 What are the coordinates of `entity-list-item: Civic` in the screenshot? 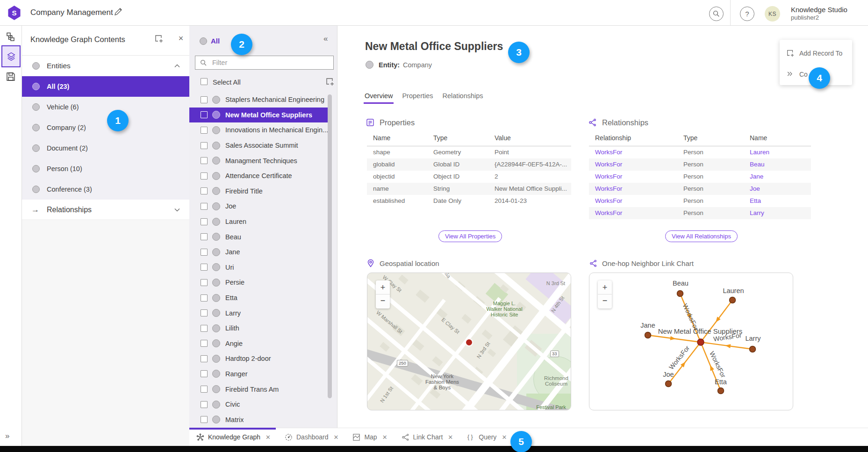 It's located at (259, 405).